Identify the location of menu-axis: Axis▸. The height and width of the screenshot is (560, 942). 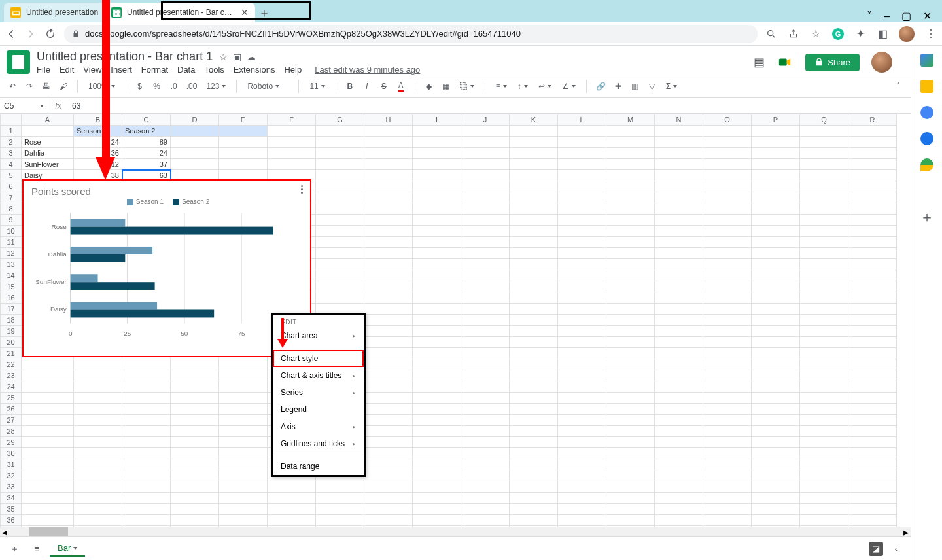
(318, 427).